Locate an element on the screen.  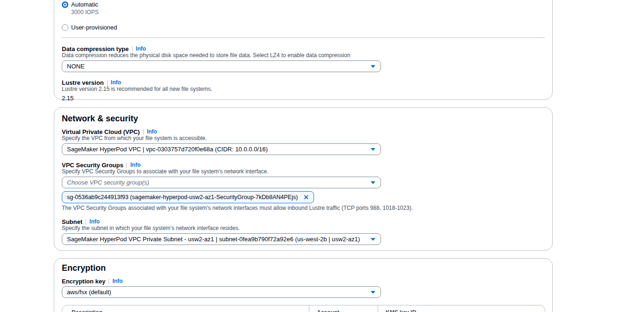
vpc-description: Specify the VPC from which your file sys… is located at coordinates (303, 139).